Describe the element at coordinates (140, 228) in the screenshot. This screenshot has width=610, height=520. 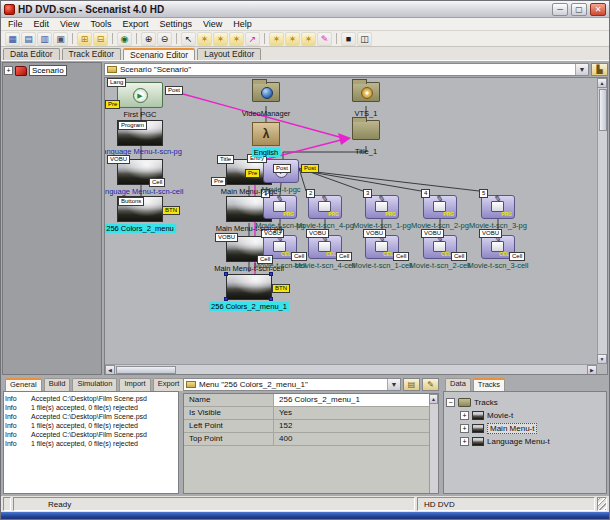
I see `node-label-selected: 256 Colors_2_menu` at that location.